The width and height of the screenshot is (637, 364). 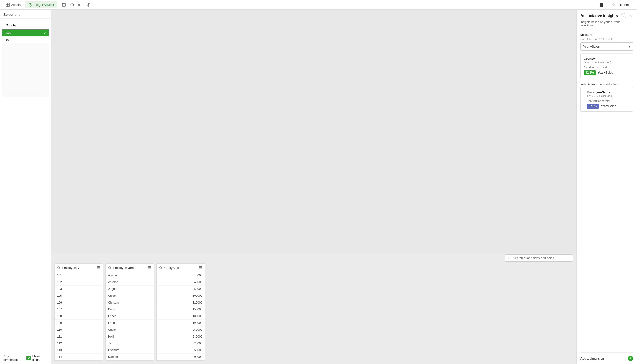 What do you see at coordinates (130, 302) in the screenshot?
I see `table-row: Christine` at bounding box center [130, 302].